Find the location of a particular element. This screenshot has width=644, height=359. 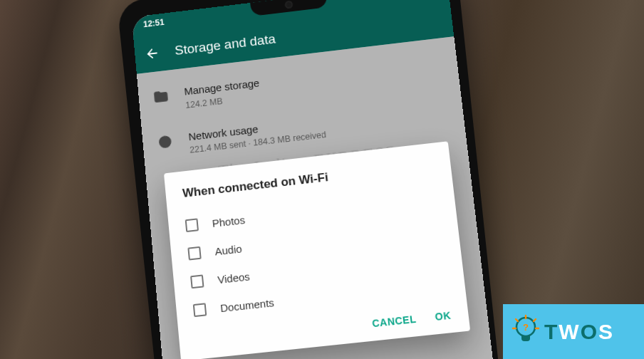

checkbox-videos is located at coordinates (197, 281).